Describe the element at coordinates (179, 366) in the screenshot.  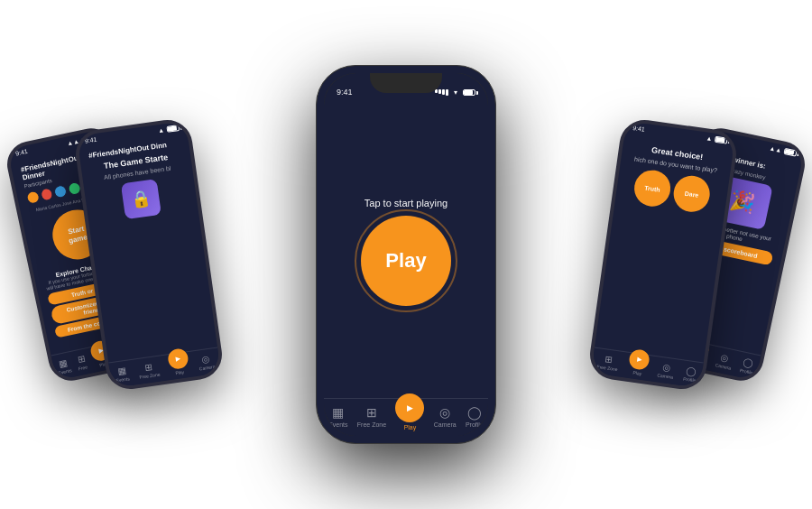
I see `nav-play-near-left: ▶ Play` at that location.